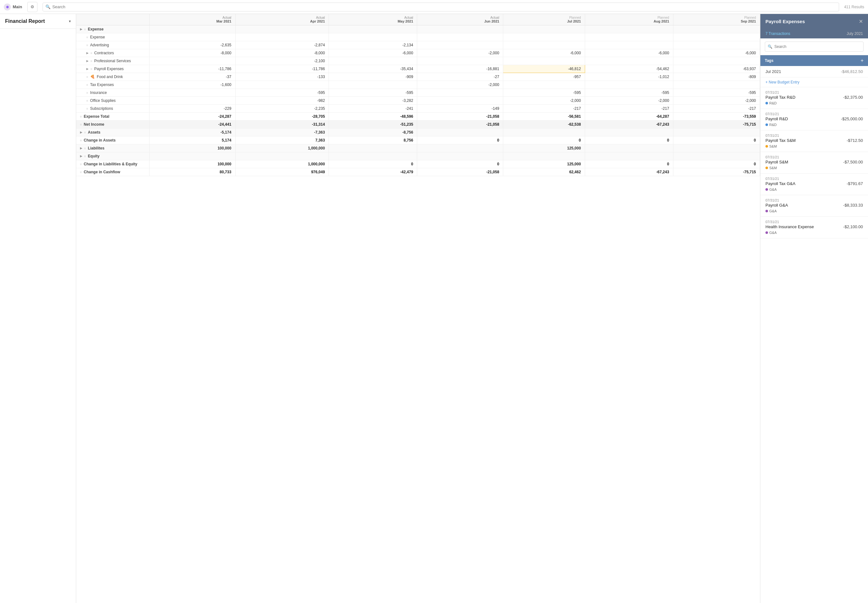 The width and height of the screenshot is (868, 603). What do you see at coordinates (113, 85) in the screenshot?
I see `row-label-cell: ≡Tax Expenses` at bounding box center [113, 85].